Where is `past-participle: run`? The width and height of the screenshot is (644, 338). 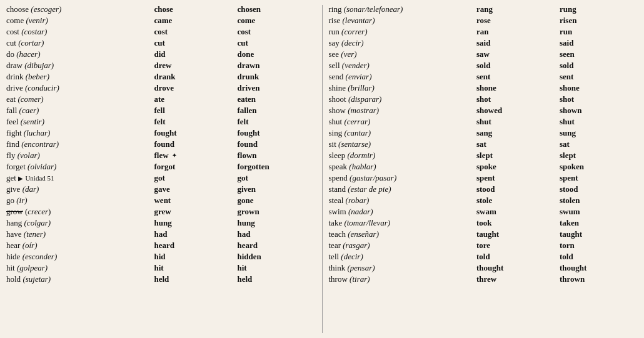
past-participle: run is located at coordinates (599, 32).